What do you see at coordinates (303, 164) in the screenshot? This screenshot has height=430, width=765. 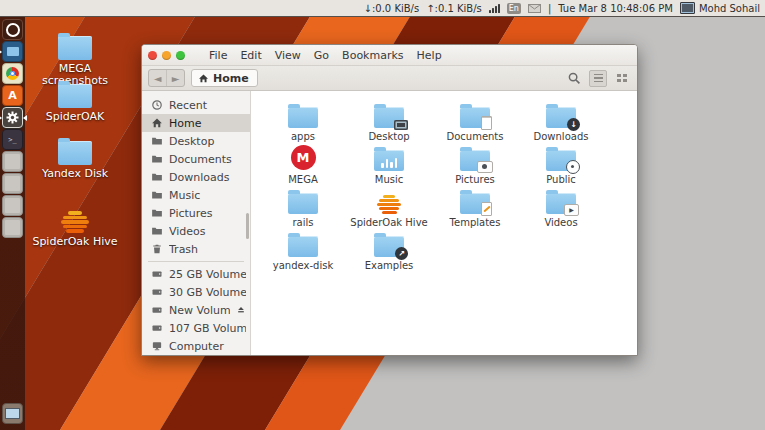 I see `file-item-mega: M MEGA` at bounding box center [303, 164].